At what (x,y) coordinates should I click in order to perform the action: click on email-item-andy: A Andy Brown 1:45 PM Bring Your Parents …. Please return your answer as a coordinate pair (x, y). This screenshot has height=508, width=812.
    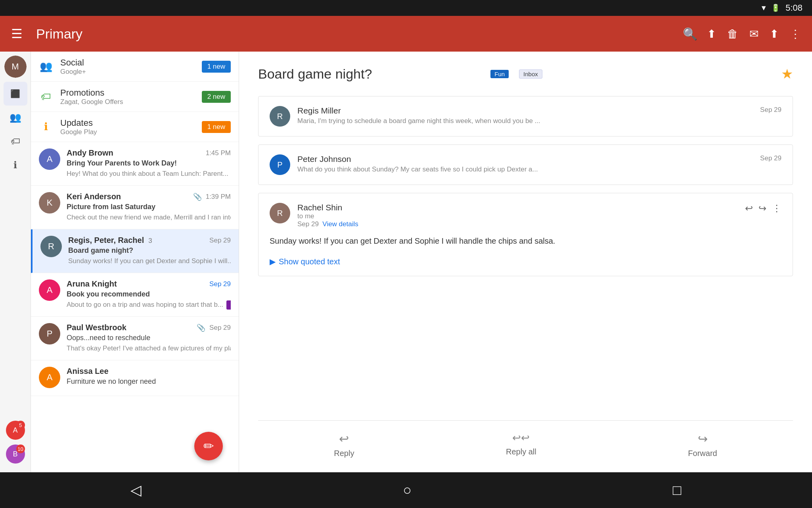
    Looking at the image, I should click on (135, 164).